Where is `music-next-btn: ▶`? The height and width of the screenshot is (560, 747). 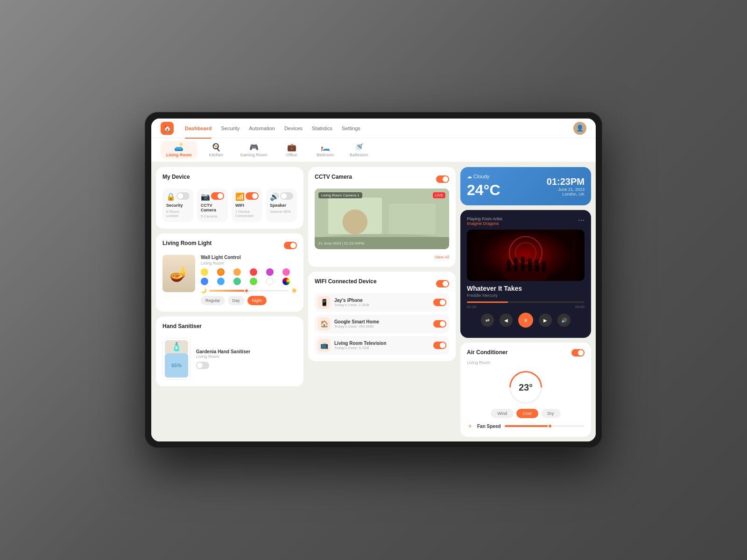 music-next-btn: ▶ is located at coordinates (545, 320).